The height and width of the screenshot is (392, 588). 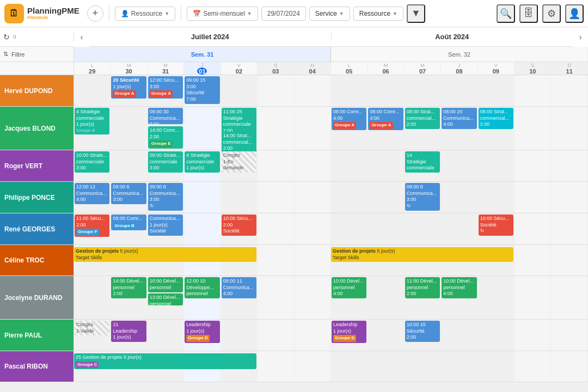 What do you see at coordinates (166, 229) in the screenshot?
I see `slot-rg-31: Communica... 1 jour(s) Société` at bounding box center [166, 229].